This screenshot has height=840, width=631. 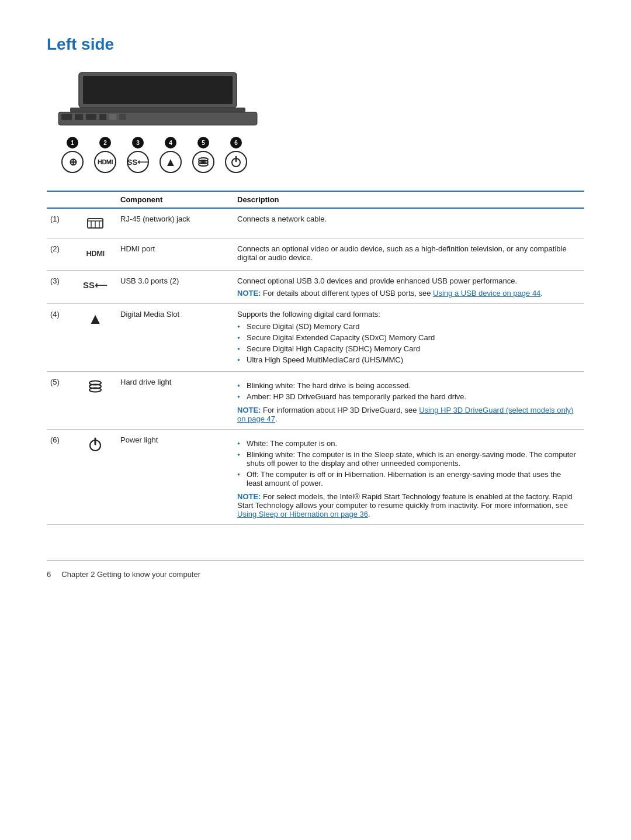 What do you see at coordinates (95, 386) in the screenshot?
I see `hdd-icon` at bounding box center [95, 386].